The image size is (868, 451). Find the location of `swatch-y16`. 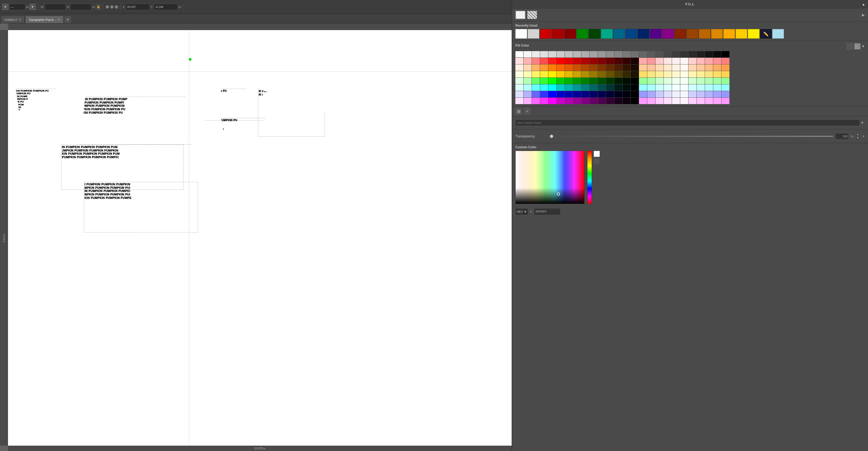

swatch-y16 is located at coordinates (643, 74).